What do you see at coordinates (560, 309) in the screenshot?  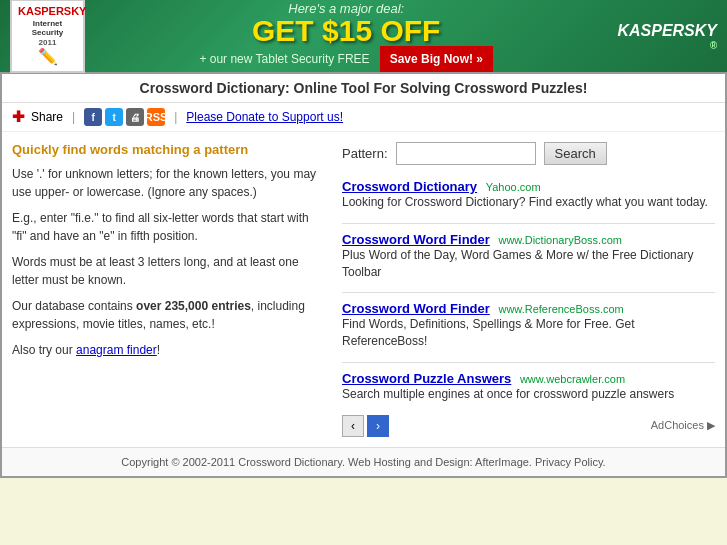 I see `ad-3-source: www.ReferenceBoss.com` at bounding box center [560, 309].